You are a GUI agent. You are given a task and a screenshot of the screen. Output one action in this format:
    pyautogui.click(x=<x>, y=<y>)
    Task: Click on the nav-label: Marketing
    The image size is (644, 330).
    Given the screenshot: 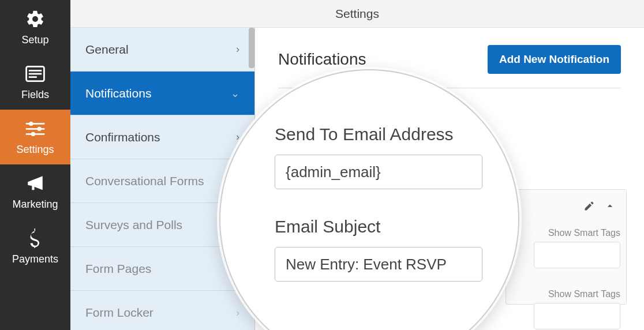 What is the action you would take?
    pyautogui.click(x=35, y=204)
    